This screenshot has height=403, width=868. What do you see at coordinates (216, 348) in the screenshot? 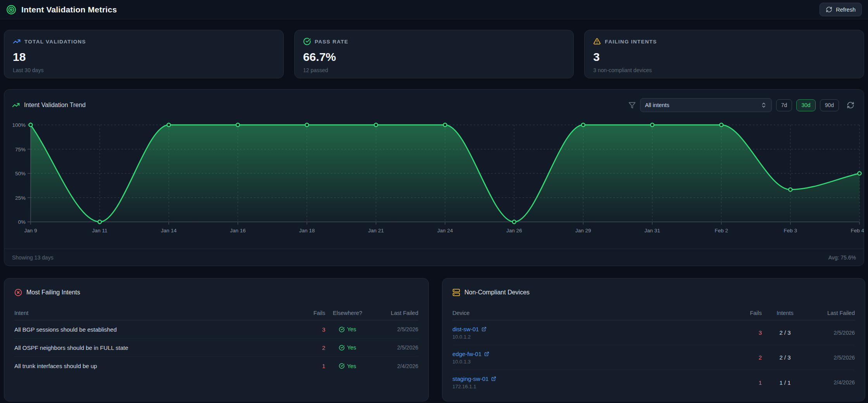
I see `table-row: All OSPF neighbors should be in FULL sta…` at bounding box center [216, 348].